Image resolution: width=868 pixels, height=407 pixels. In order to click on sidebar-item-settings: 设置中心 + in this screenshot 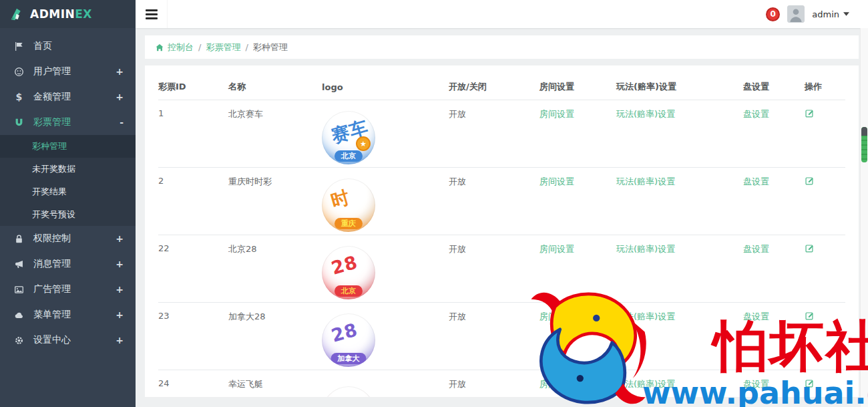, I will do `click(68, 340)`.